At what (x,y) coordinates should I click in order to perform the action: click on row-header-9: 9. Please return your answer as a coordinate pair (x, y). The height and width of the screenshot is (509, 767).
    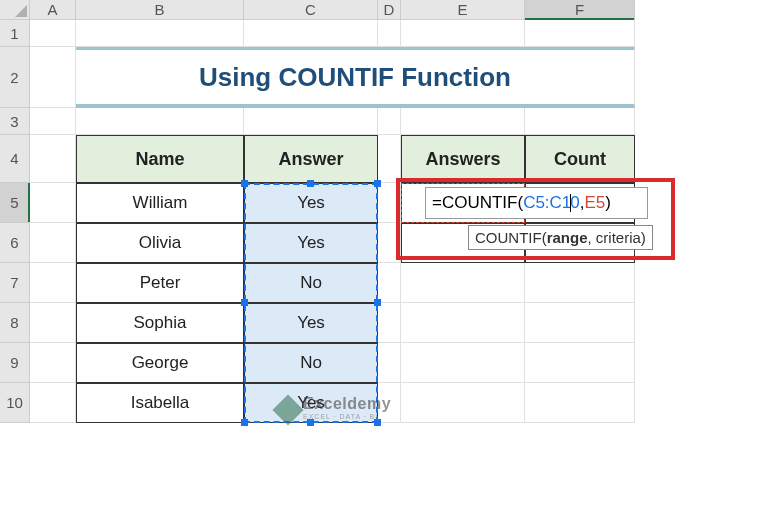
    Looking at the image, I should click on (15, 363).